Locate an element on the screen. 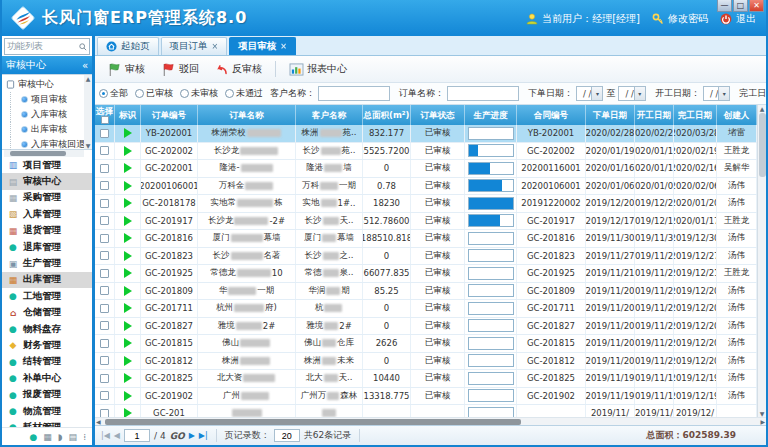 Image resolution: width=768 pixels, height=447 pixels. sidebar-module: ▧入库管理 is located at coordinates (47, 214).